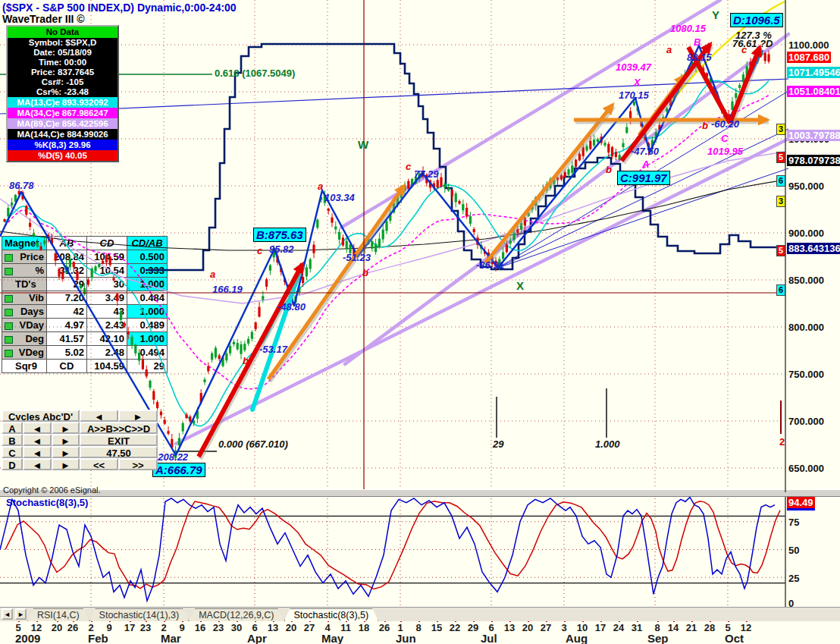  Describe the element at coordinates (498, 445) in the screenshot. I see `chart-annotation: 29` at that location.